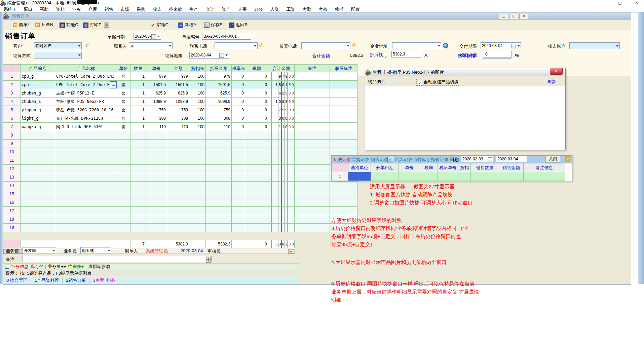 The width and height of the screenshot is (644, 347). Describe the element at coordinates (180, 161) in the screenshot. I see `table-row: 11` at that location.